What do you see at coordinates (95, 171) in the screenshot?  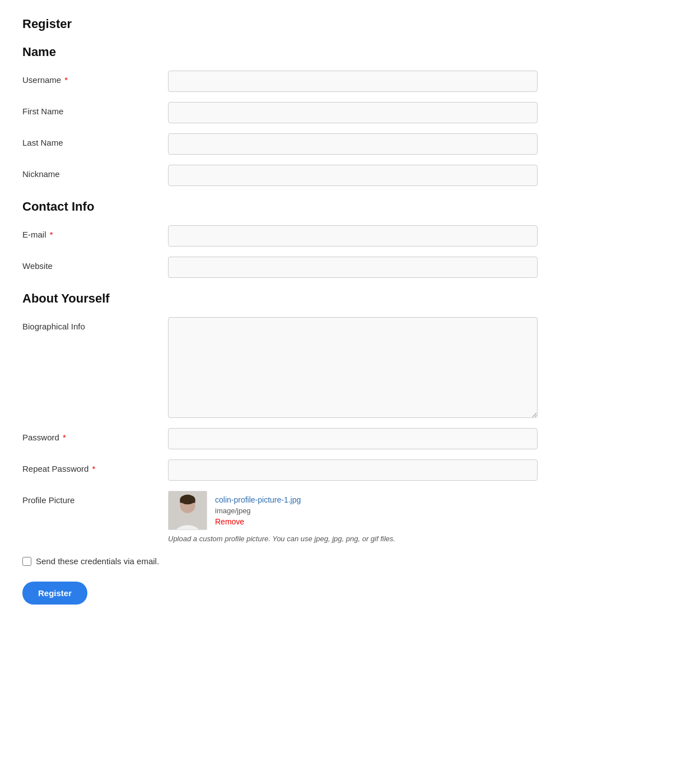 I see `nickname-label: Nickname` at bounding box center [95, 171].